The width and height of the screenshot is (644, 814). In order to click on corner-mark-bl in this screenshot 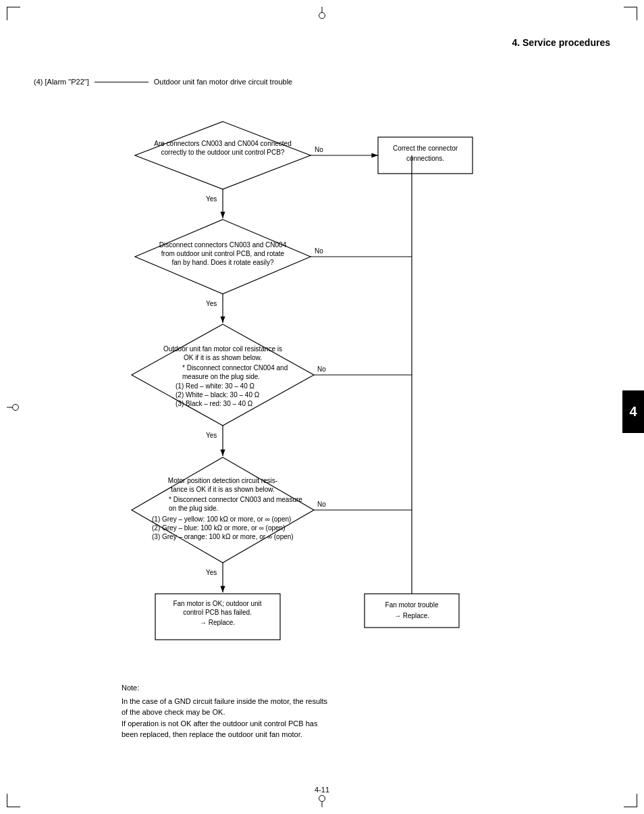, I will do `click(14, 800)`.